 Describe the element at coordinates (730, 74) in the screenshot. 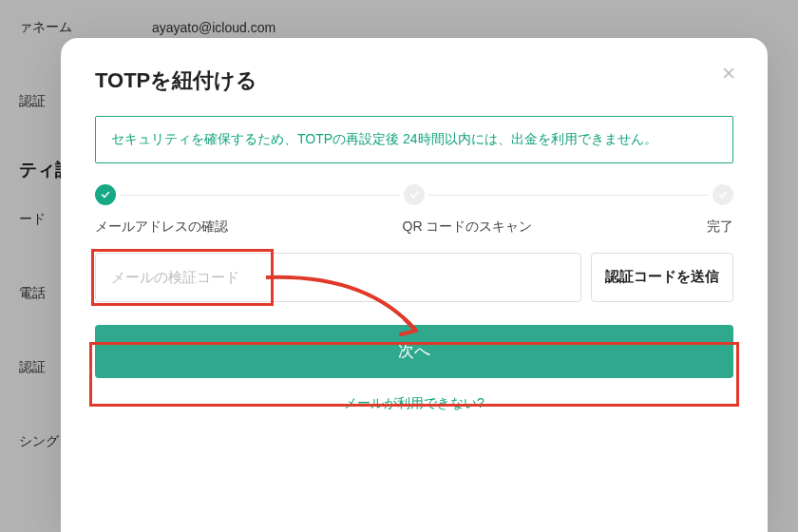

I see `close-button` at that location.